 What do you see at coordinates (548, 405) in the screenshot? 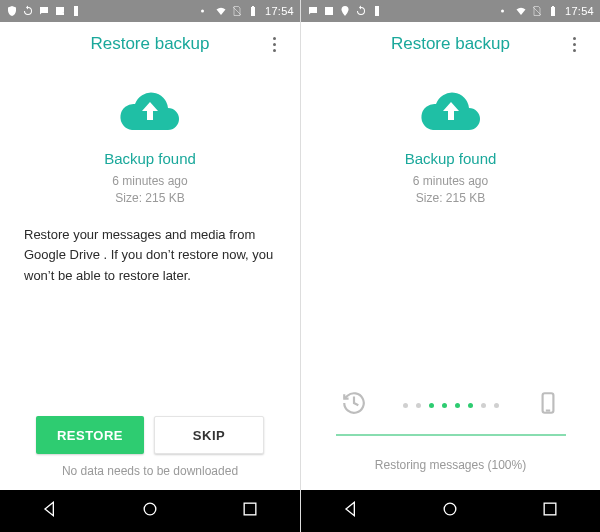
I see `phone-icon` at bounding box center [548, 405].